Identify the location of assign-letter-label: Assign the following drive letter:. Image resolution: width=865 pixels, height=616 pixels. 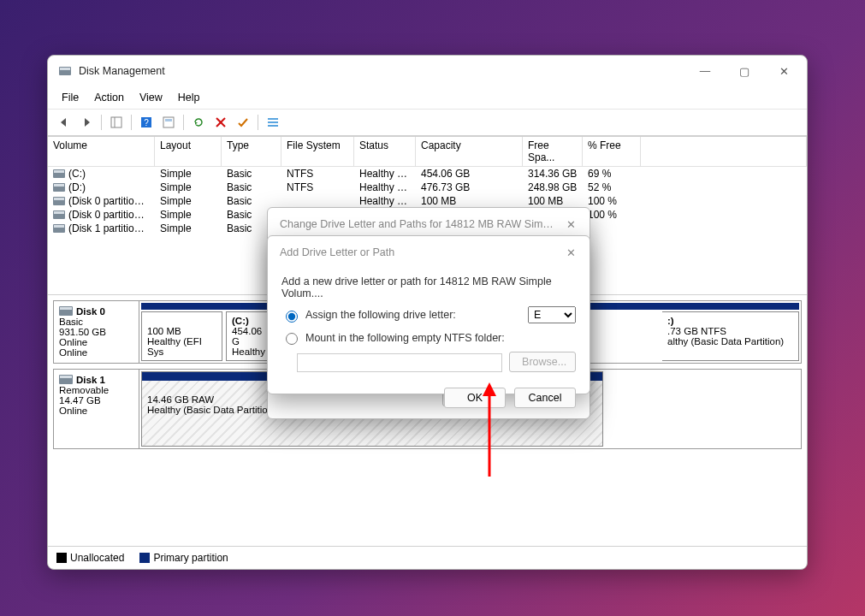
(381, 315).